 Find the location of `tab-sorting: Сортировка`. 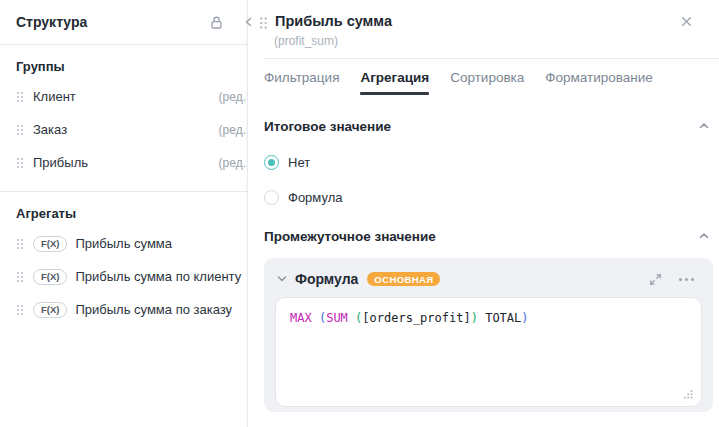

tab-sorting: Сортировка is located at coordinates (487, 77).